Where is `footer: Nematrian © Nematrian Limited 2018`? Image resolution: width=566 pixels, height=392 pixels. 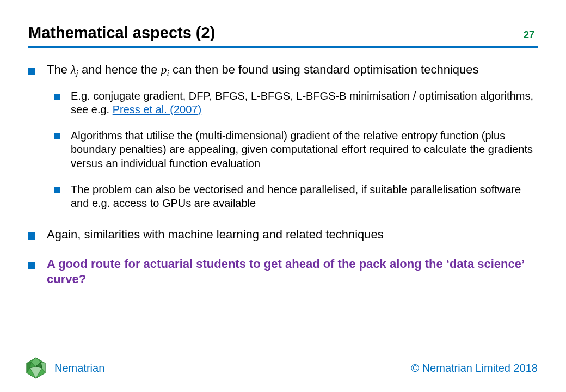
footer: Nematrian © Nematrian Limited 2018 is located at coordinates (283, 368).